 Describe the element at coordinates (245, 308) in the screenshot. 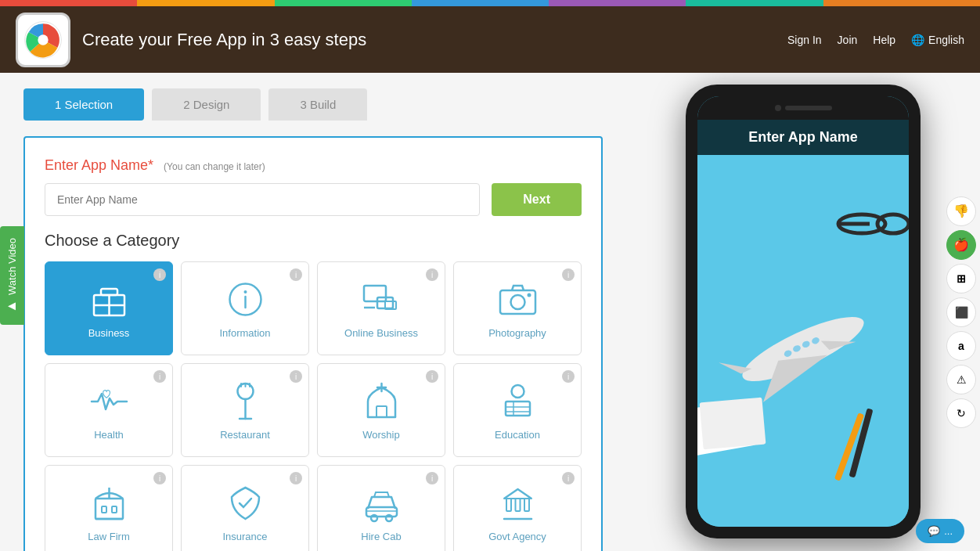

I see `category-information: i Information` at that location.